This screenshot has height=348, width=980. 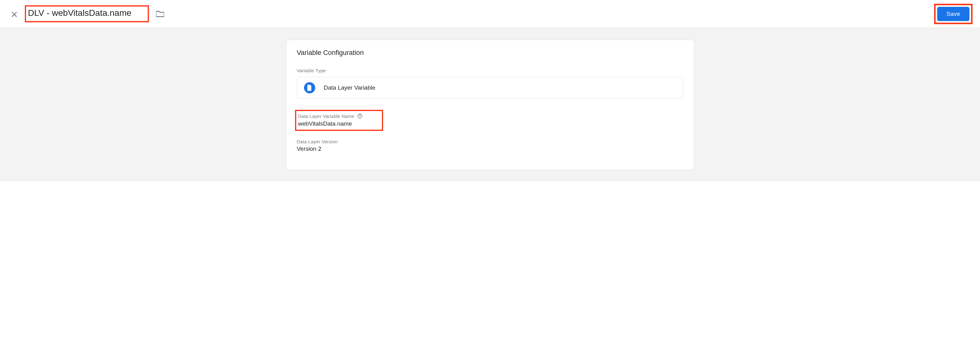 What do you see at coordinates (490, 52) in the screenshot?
I see `card-title: Variable Configuration` at bounding box center [490, 52].